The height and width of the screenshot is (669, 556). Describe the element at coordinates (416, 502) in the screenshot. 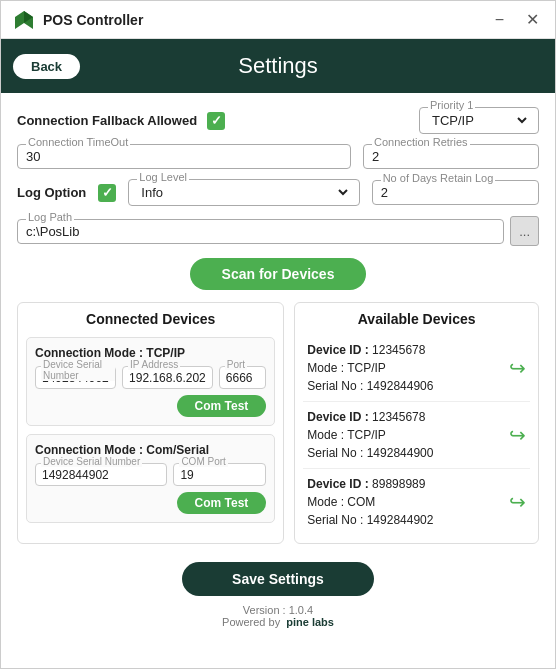

I see `available-device-2: Device ID : 89898989 Mode : COM Serial N…` at that location.